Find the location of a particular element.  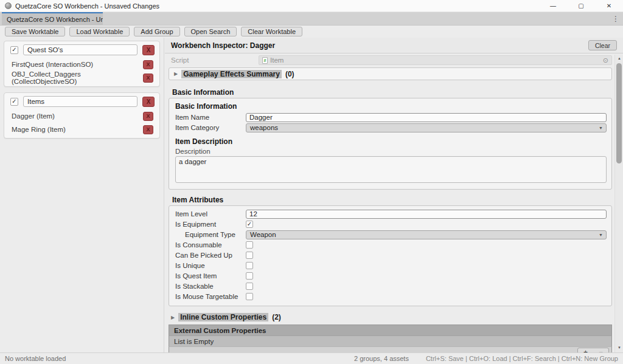

minimize-button: — is located at coordinates (553, 6).